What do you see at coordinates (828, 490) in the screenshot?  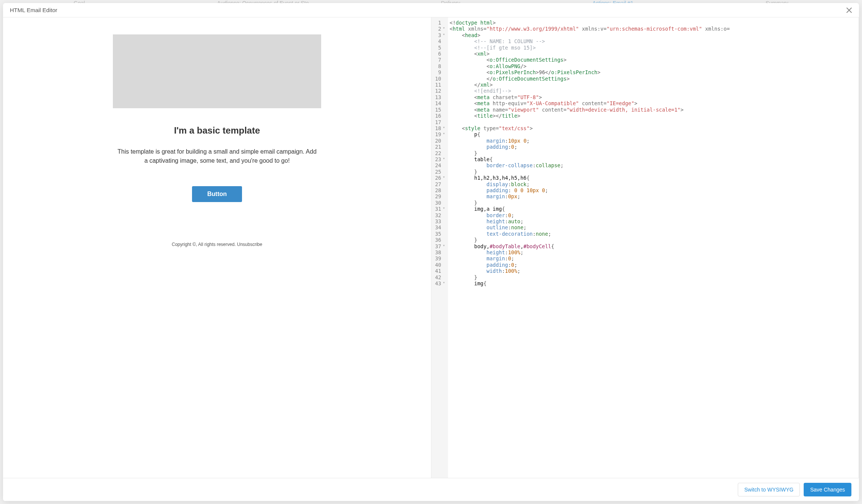 I see `save-changes-button: Save Changes` at bounding box center [828, 490].